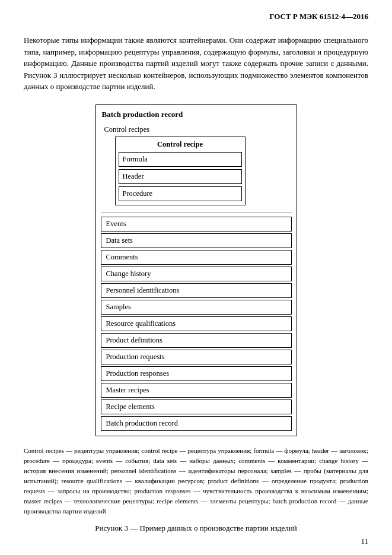  What do you see at coordinates (364, 541) in the screenshot?
I see `page-number: 11` at bounding box center [364, 541].